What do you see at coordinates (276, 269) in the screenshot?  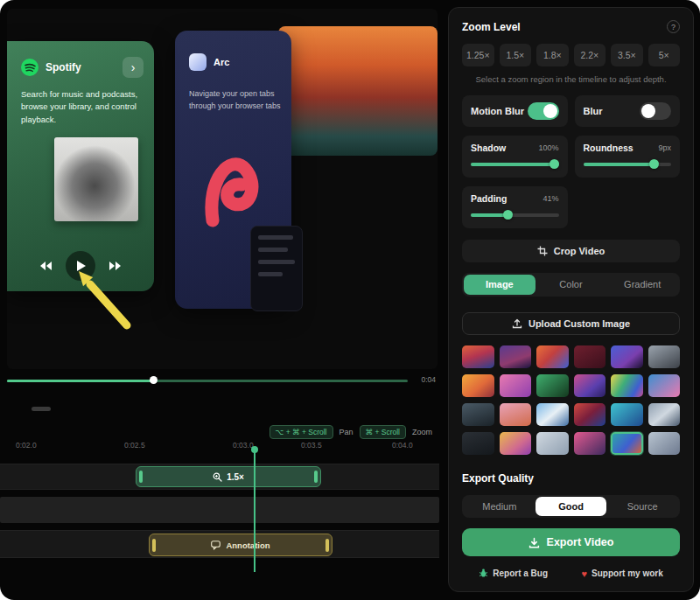 I see `arc-tooltip-popover` at bounding box center [276, 269].